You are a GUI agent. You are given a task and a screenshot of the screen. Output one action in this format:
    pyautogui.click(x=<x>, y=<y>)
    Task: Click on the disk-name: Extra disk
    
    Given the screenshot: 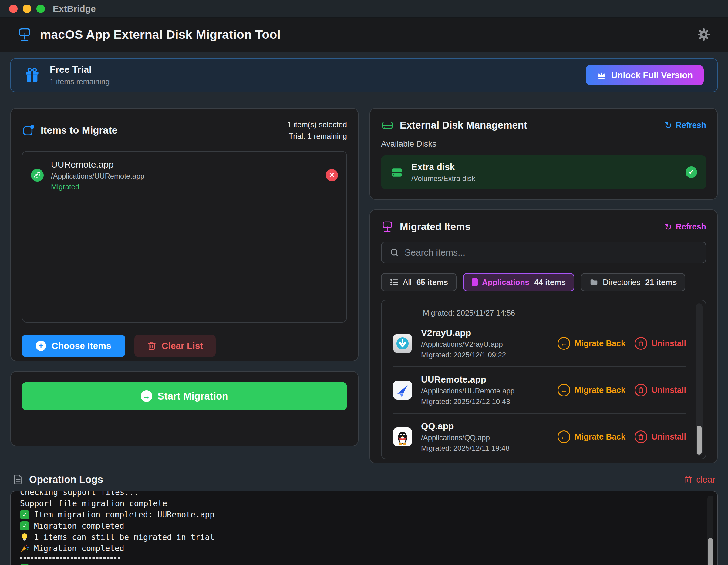 What is the action you would take?
    pyautogui.click(x=443, y=167)
    